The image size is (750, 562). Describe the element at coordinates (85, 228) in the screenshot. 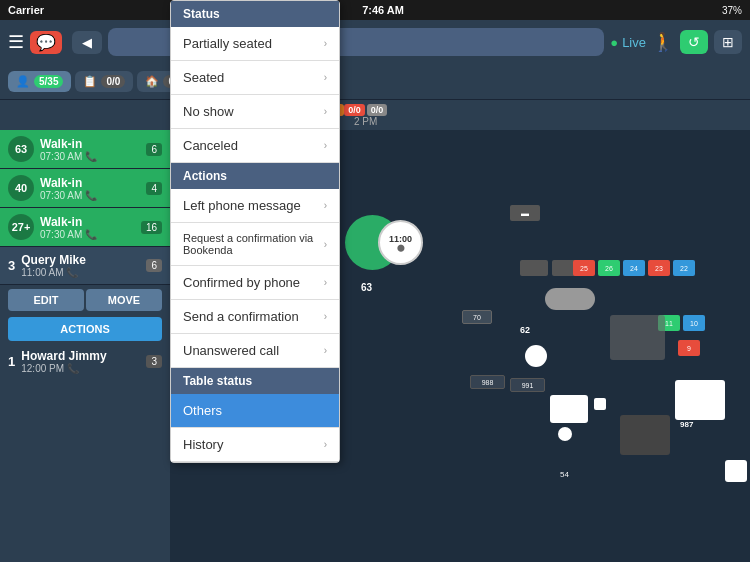

I see `reservation-walkin-27: 27+ Walk-in 07:30 AM 📞 16` at that location.